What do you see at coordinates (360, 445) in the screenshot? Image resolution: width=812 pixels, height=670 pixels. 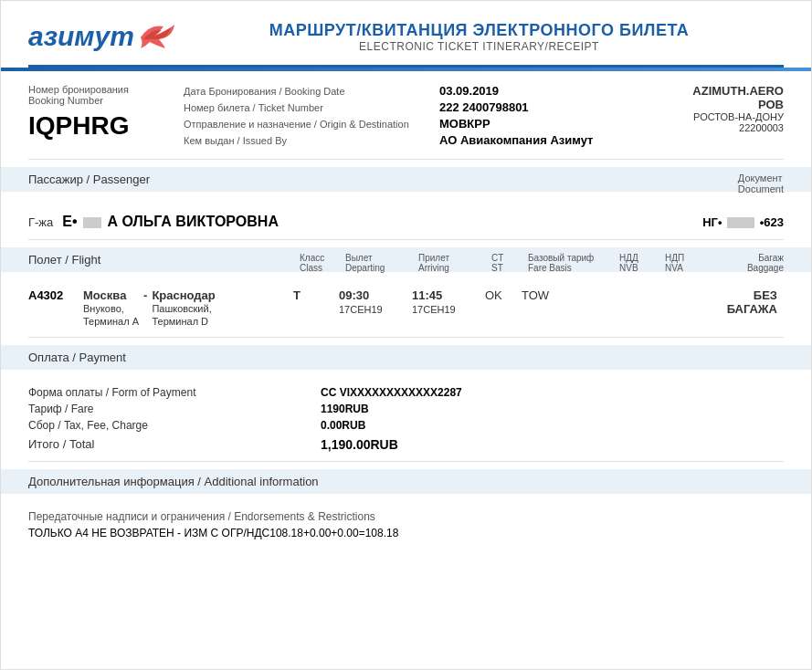 I see `payment-total-value: 1,190.00RUB` at bounding box center [360, 445].